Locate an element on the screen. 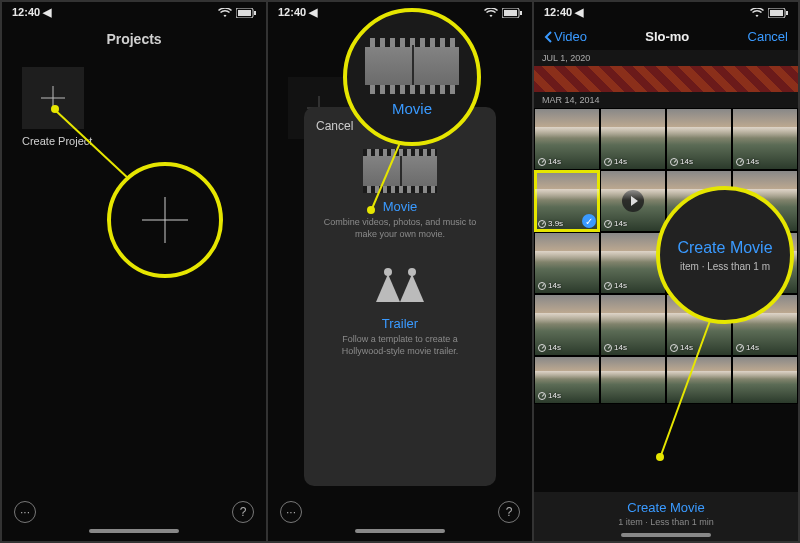 Image resolution: width=800 pixels, height=543 pixels. annotation-zoom-movie: Movie is located at coordinates (412, 77).